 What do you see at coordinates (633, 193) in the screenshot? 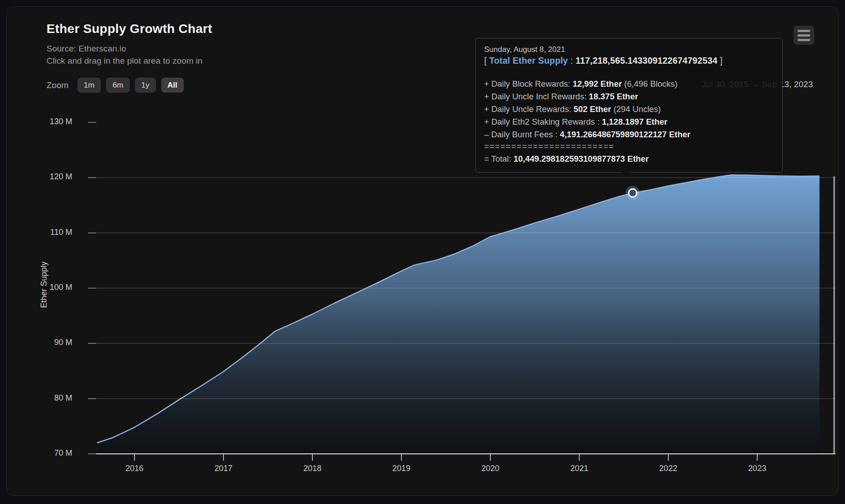
I see `data-point-marker` at bounding box center [633, 193].